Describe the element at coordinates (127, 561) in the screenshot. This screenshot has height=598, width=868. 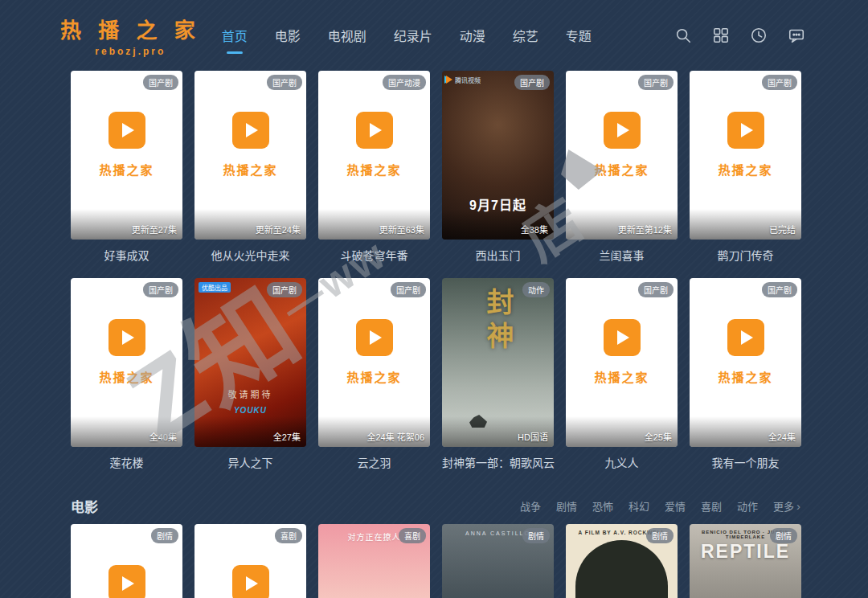
I see `video-card: 热播之家 剧情` at that location.